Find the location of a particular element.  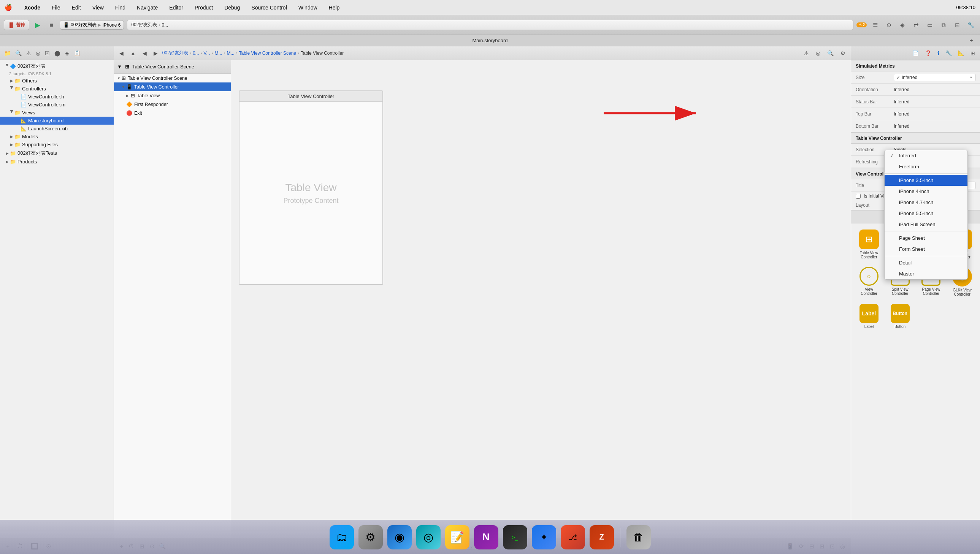

editor-zoom-icon: 🔍 is located at coordinates (830, 53).